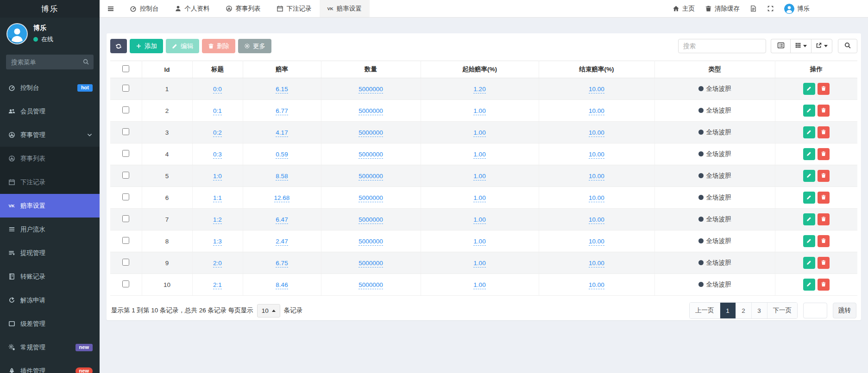 This screenshot has height=373, width=868. I want to click on edit-button: 编辑, so click(182, 46).